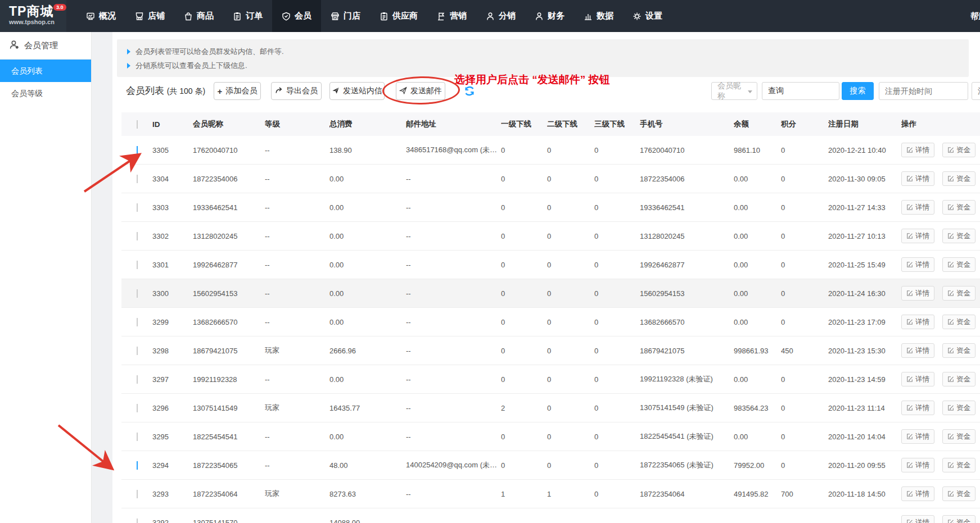  What do you see at coordinates (858, 91) in the screenshot?
I see `search-button: 搜索` at bounding box center [858, 91].